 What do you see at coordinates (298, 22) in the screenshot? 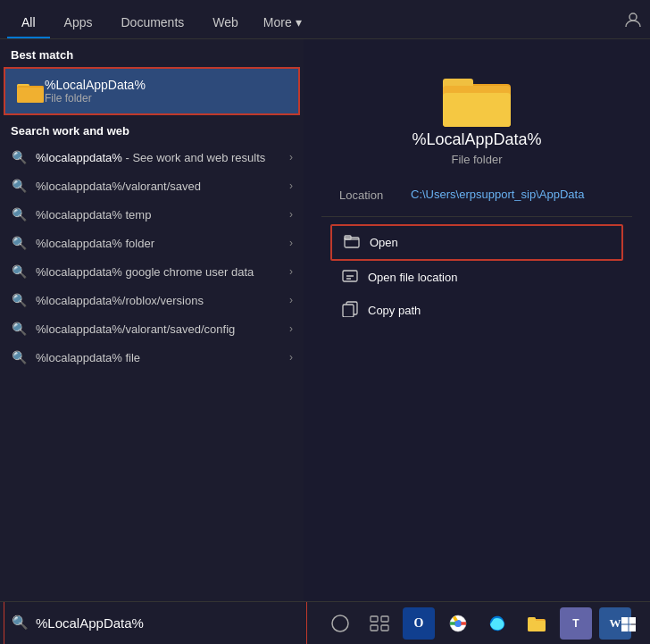
I see `chevron-down-icon: ▾` at bounding box center [298, 22].